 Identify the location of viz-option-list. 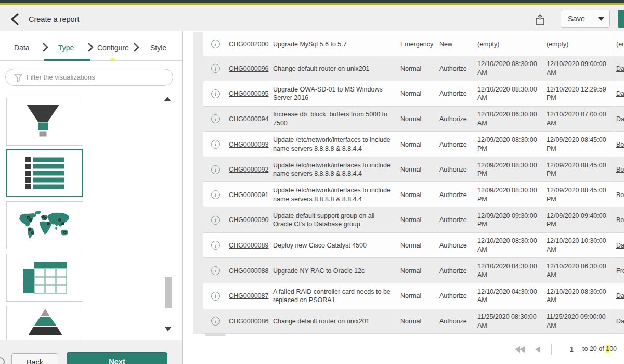
(45, 173).